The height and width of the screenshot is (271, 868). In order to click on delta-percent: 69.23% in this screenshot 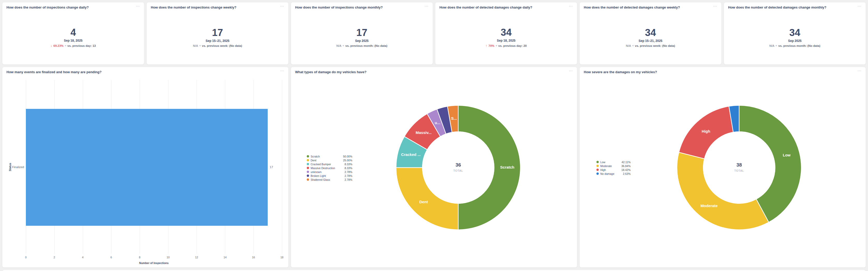, I will do `click(59, 46)`.